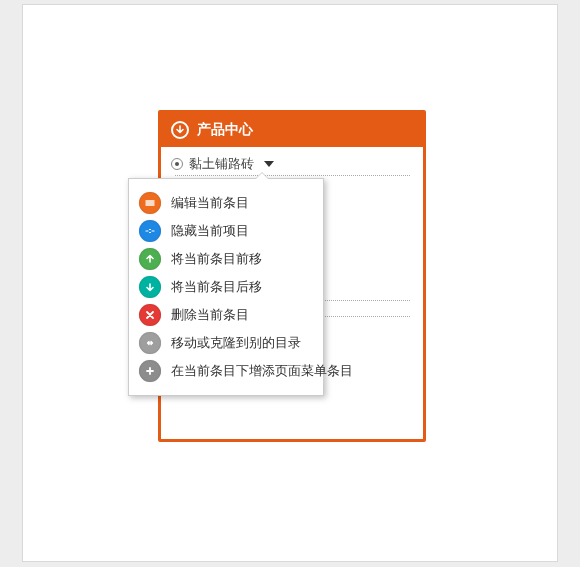  I want to click on hide-icon, so click(150, 231).